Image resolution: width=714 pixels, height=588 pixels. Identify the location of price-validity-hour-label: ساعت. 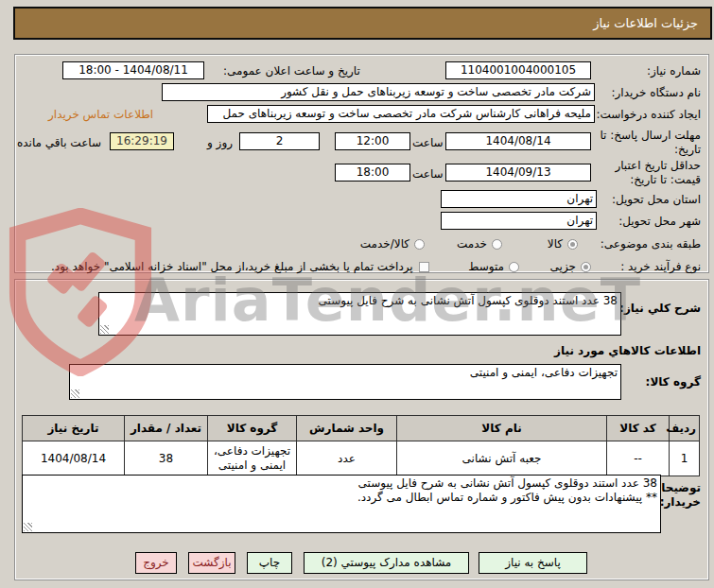
(427, 174).